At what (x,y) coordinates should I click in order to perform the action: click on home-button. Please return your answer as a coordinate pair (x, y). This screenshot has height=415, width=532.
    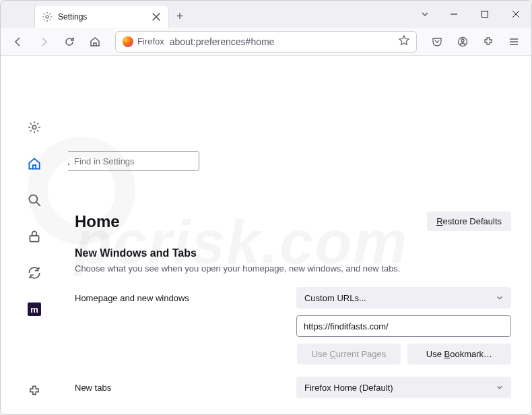
    Looking at the image, I should click on (95, 42).